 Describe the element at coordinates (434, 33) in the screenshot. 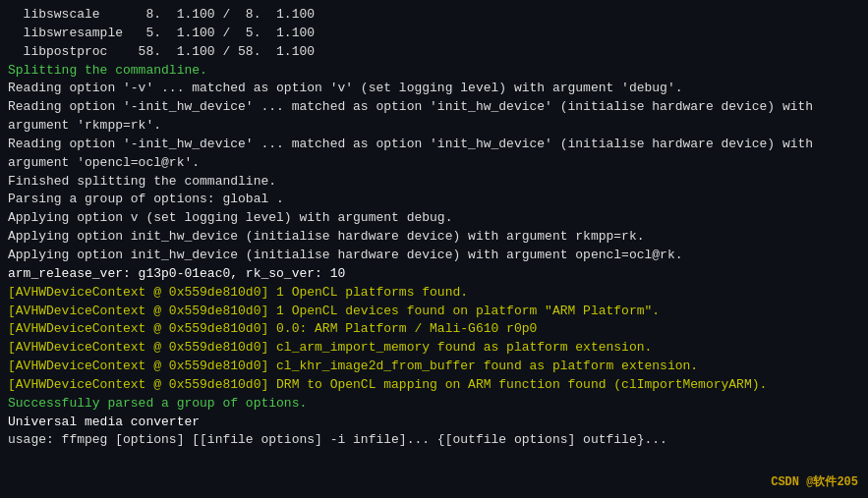

I see `line-2: libswresample 5. 1.100 / 5. 1.100` at that location.